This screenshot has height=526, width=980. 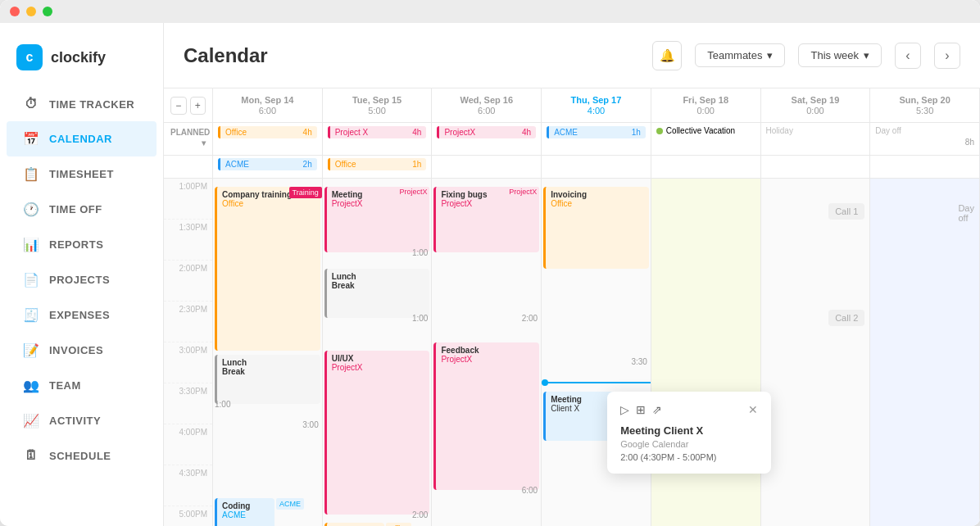 I want to click on event-call1: Call 1, so click(x=846, y=211).